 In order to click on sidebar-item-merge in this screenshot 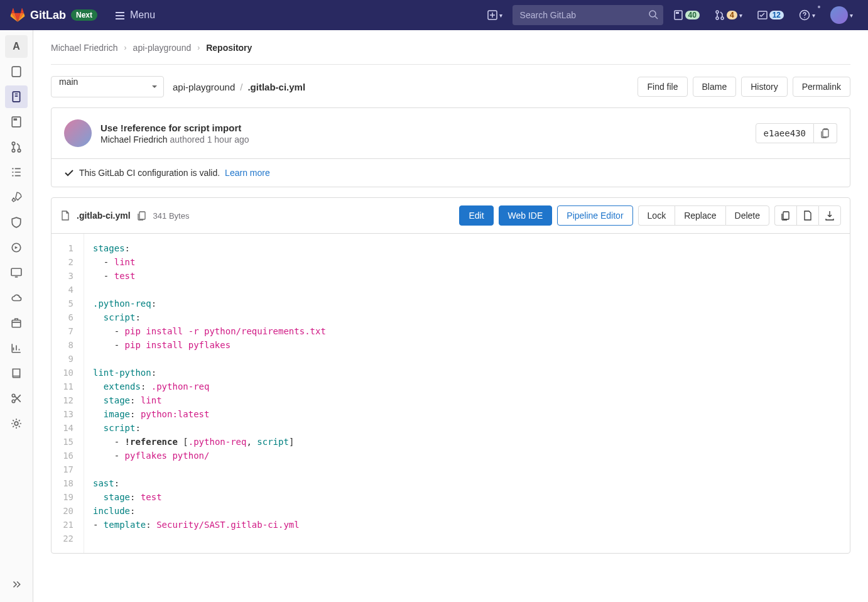, I will do `click(16, 147)`.